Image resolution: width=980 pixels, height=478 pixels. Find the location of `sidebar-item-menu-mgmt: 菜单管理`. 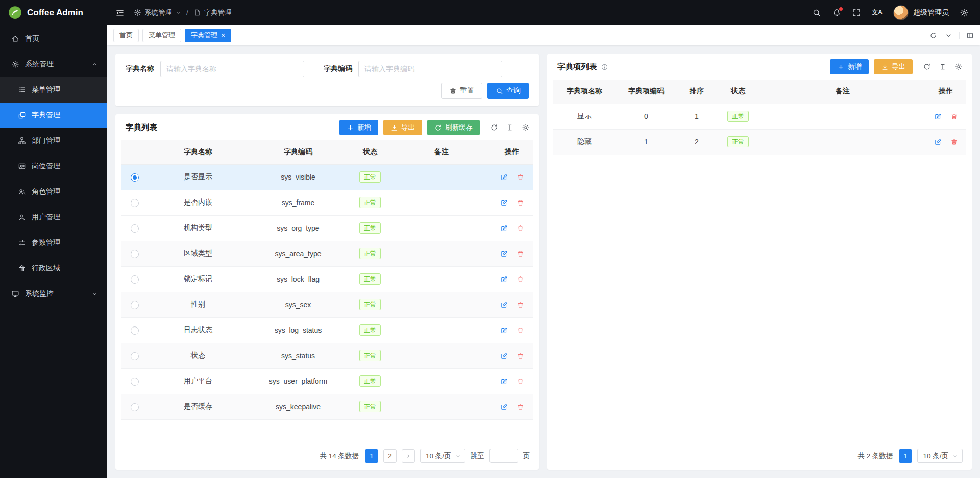

sidebar-item-menu-mgmt: 菜单管理 is located at coordinates (54, 90).